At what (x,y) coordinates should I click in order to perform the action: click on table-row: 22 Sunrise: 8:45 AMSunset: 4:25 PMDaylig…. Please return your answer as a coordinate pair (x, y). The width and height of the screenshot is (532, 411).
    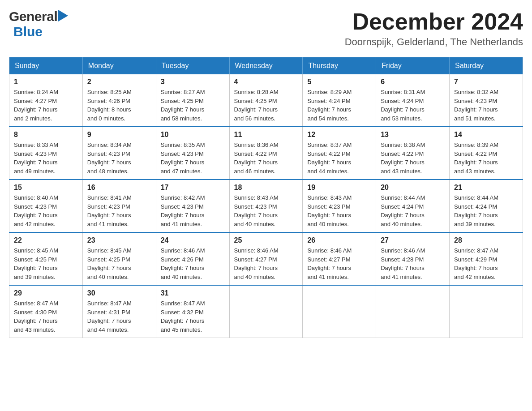
    Looking at the image, I should click on (46, 259).